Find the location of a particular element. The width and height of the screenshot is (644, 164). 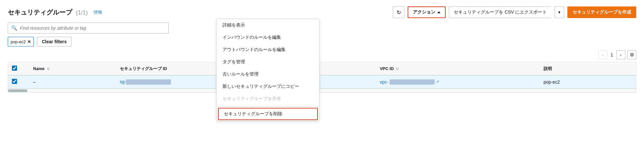

next-icon: › is located at coordinates (621, 55).